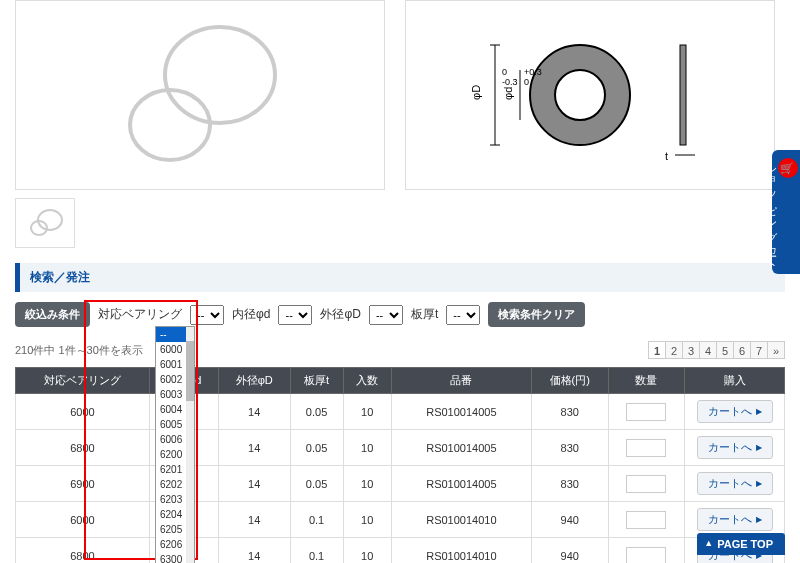  Describe the element at coordinates (400, 520) in the screenshot. I see `table-row: 600010140.110RS010014010940カートへ` at that location.